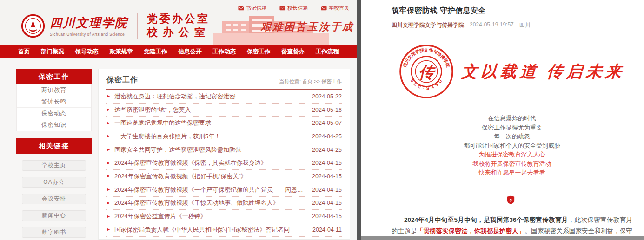  Describe the element at coordinates (54, 165) in the screenshot. I see `related-link-button: 学校主页` at that location.